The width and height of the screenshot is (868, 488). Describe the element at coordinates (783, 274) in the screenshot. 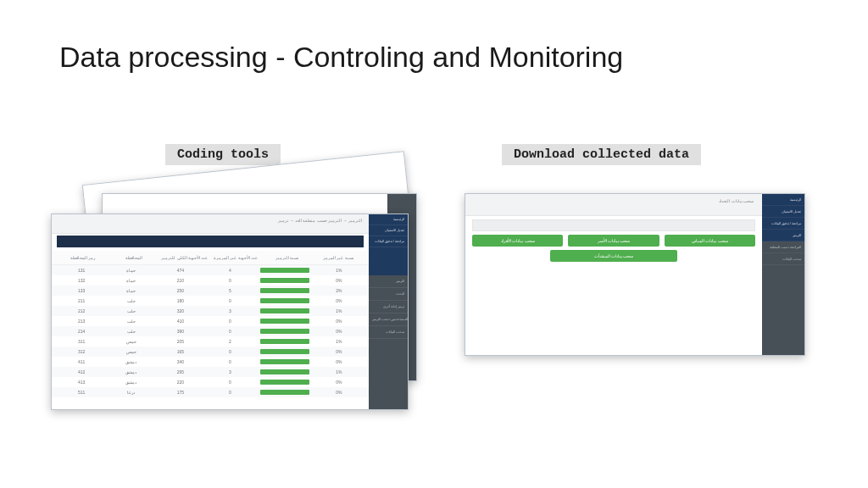

I see `download-sidebar: الرئيسيةتعديل الاستبيانمراجعة / تدقيق ال…` at that location.